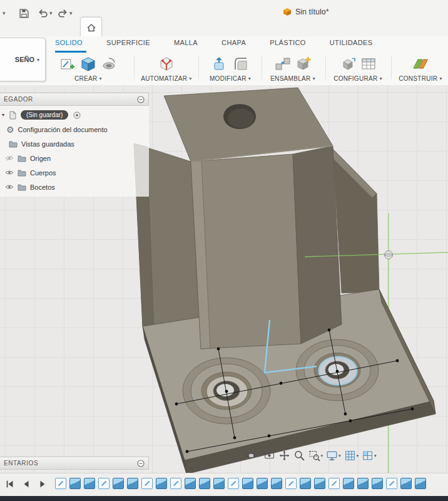 This screenshot has width=448, height=501. What do you see at coordinates (51, 13) in the screenshot?
I see `undo-dropdown: ▾` at bounding box center [51, 13].